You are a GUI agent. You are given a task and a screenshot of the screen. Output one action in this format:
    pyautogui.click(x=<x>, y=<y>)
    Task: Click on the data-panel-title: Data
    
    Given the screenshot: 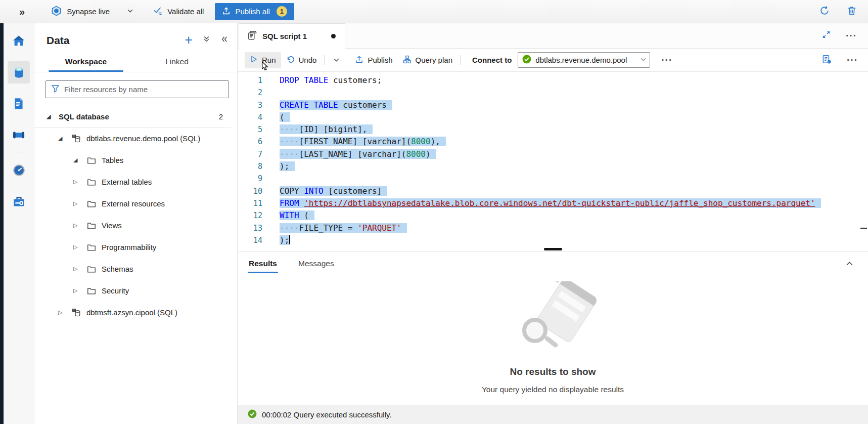 What is the action you would take?
    pyautogui.click(x=58, y=40)
    